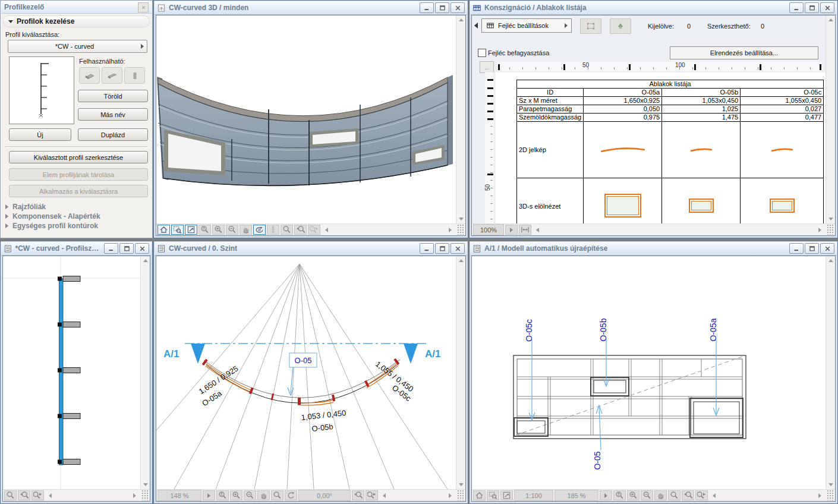 The width and height of the screenshot is (838, 504). Describe the element at coordinates (113, 114) in the screenshot. I see `rename-button: Más név` at that location.